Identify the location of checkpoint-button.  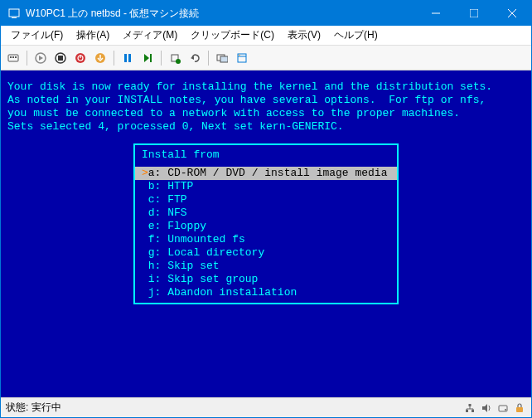
(175, 58).